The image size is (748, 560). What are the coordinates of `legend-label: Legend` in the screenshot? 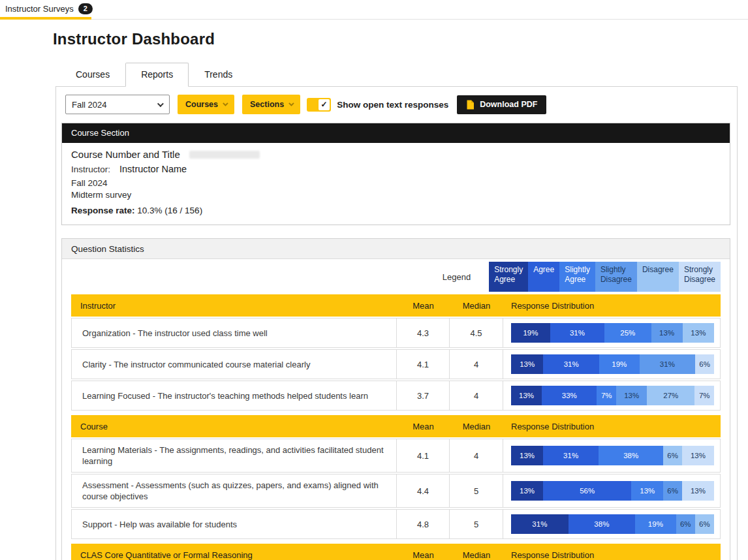 It's located at (457, 277).